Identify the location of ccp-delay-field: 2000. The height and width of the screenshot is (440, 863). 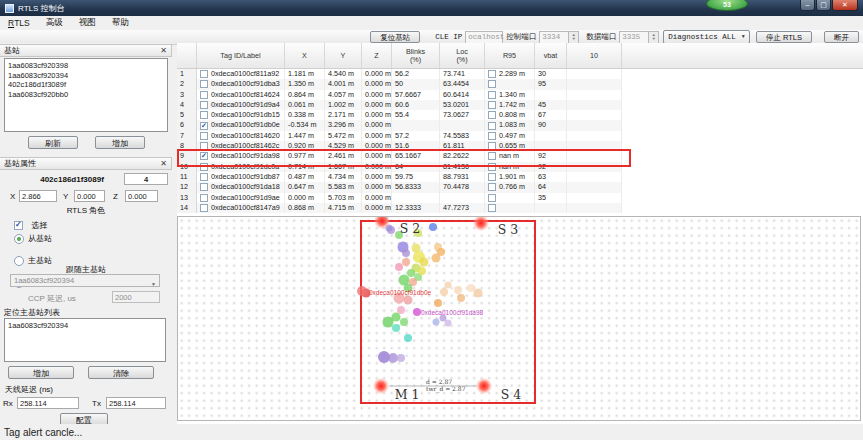
(136, 297).